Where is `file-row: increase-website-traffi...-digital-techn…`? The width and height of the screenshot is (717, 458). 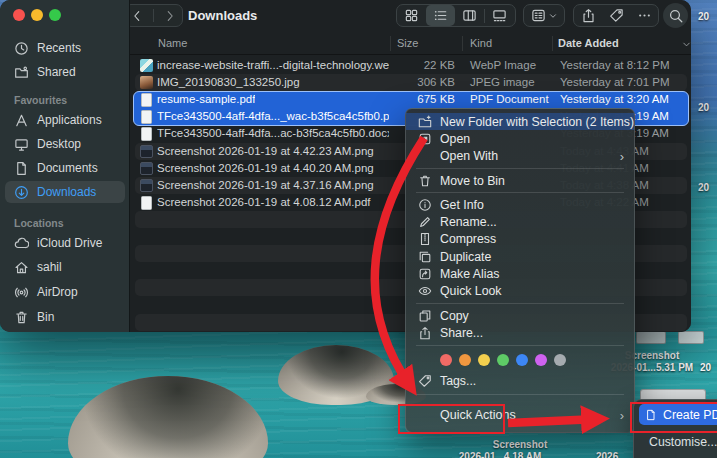 file-row: increase-website-traffi...-digital-techn… is located at coordinates (410, 66).